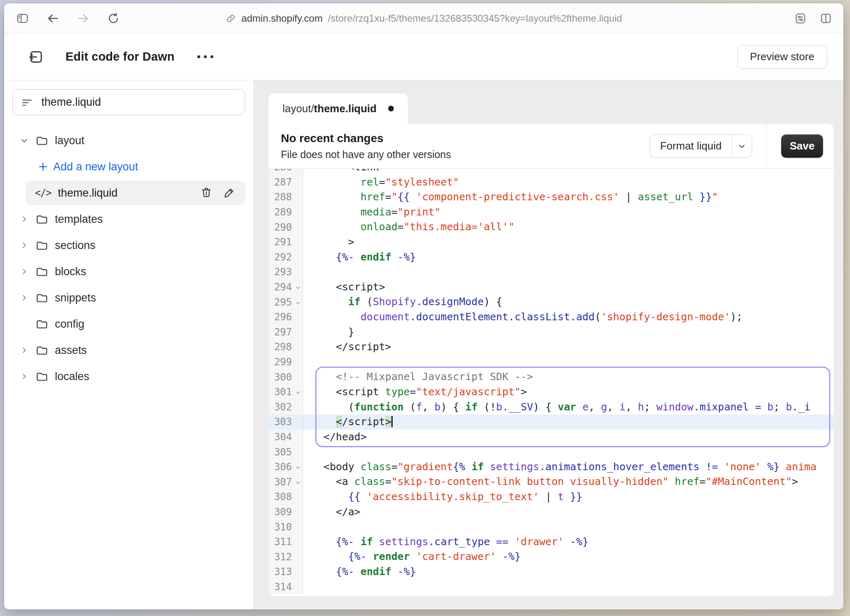 Image resolution: width=850 pixels, height=616 pixels. I want to click on line-number: 304, so click(286, 437).